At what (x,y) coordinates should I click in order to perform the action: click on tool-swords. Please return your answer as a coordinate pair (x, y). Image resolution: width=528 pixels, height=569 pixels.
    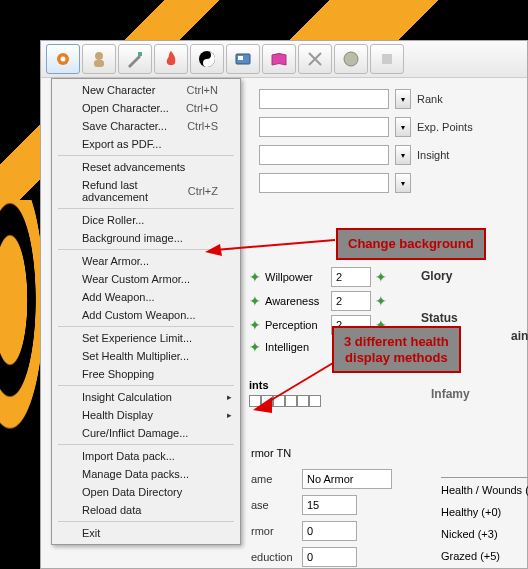
    Looking at the image, I should click on (135, 59).